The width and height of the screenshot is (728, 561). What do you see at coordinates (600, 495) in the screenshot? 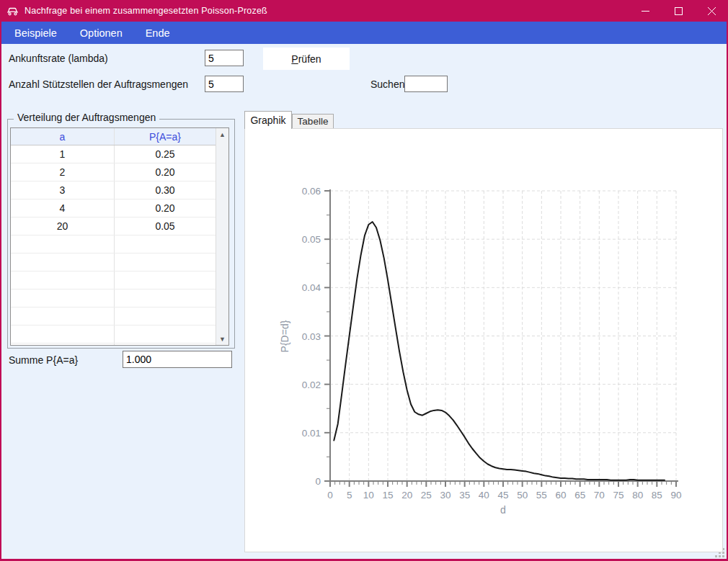
I see `svg-text: 70` at bounding box center [600, 495].